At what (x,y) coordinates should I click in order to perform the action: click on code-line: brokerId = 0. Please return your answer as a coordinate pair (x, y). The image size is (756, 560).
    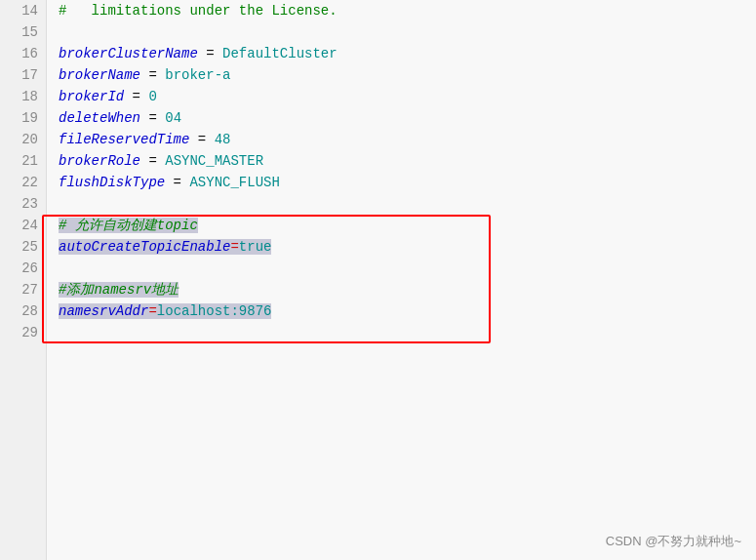
    Looking at the image, I should click on (408, 97).